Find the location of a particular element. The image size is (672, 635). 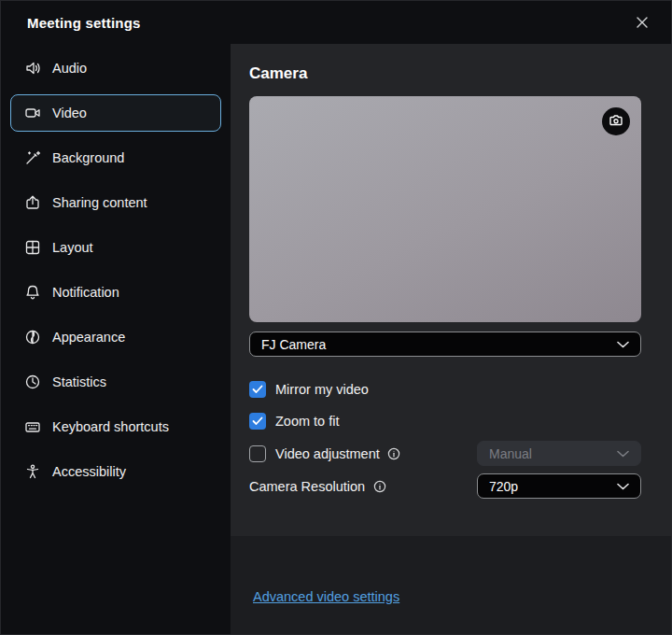

sidebar-item-sharing-content: Sharing content is located at coordinates (116, 203).